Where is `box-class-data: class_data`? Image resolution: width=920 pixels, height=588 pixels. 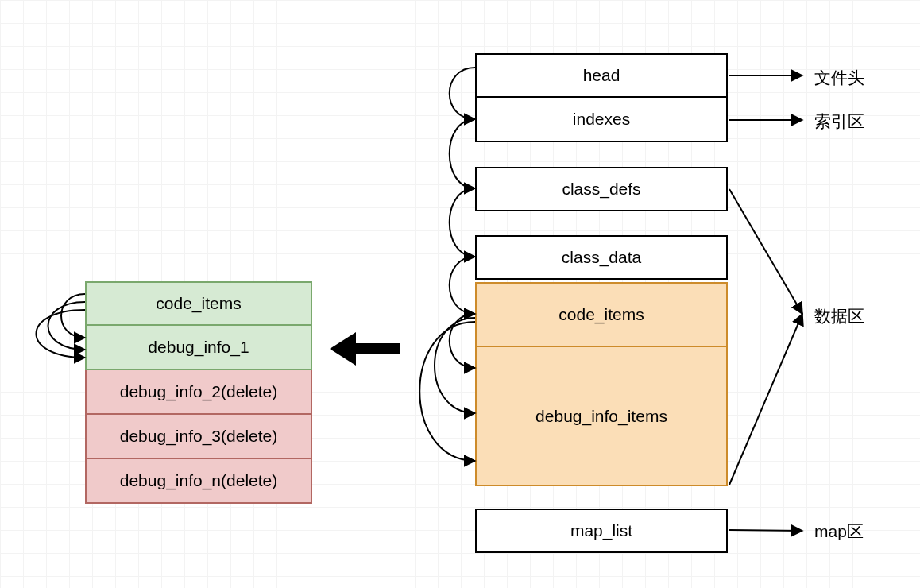
box-class-data: class_data is located at coordinates (601, 257).